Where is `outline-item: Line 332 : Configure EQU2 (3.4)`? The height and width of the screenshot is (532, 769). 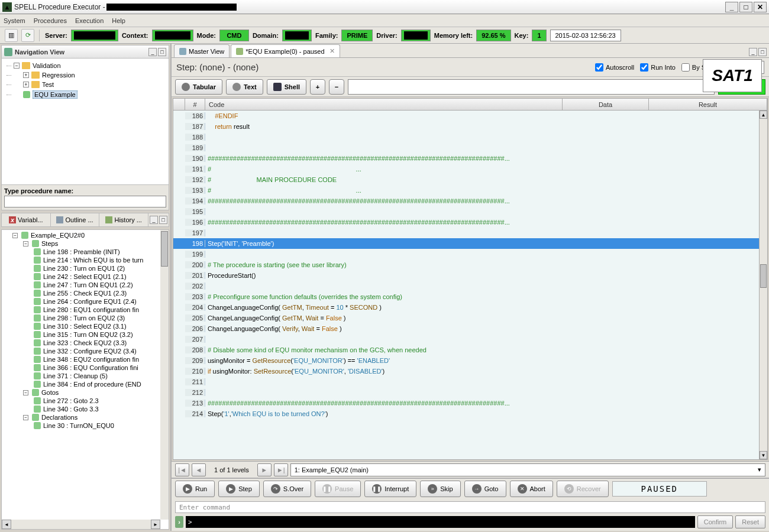 outline-item: Line 332 : Configure EQU2 (3.4) is located at coordinates (85, 351).